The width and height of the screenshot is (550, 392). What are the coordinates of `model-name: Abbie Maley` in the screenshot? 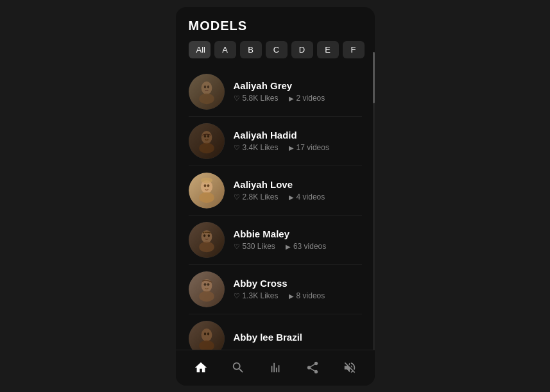 It's located at (298, 234).